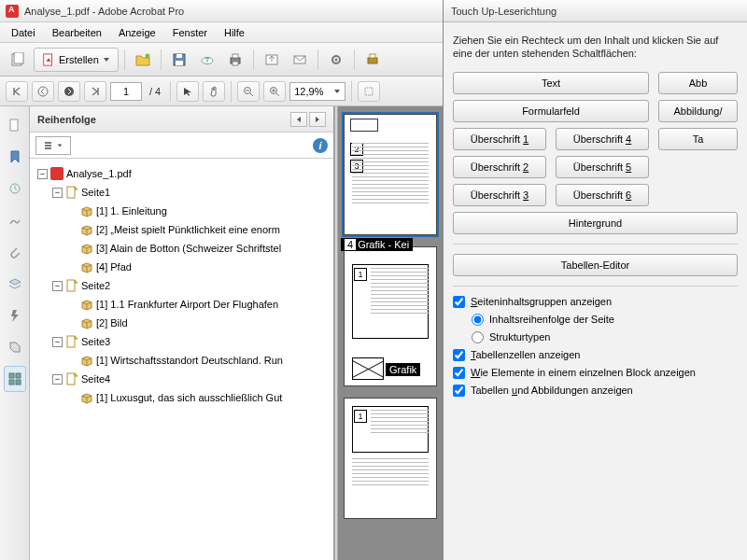 The width and height of the screenshot is (747, 560). Describe the element at coordinates (596, 265) in the screenshot. I see `table-editor-button: Tabellen-Editor` at that location.